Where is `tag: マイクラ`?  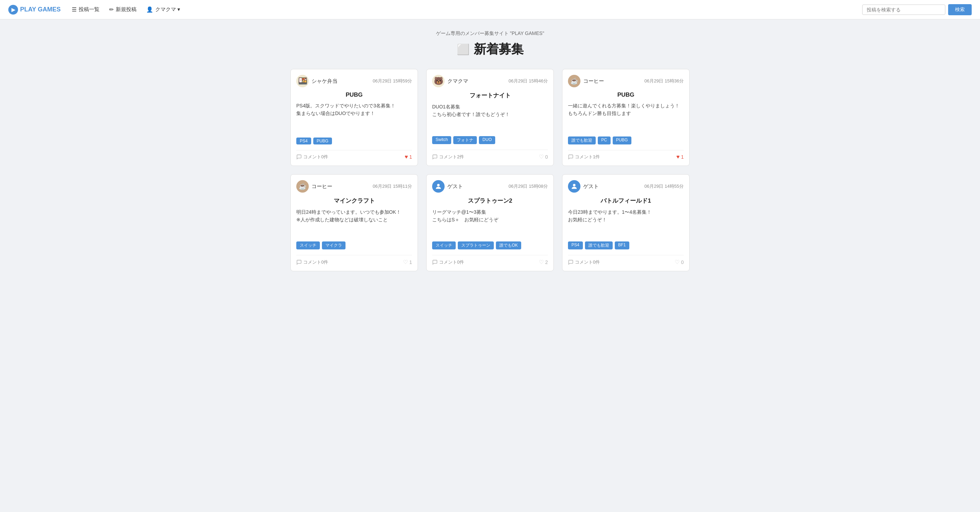
tag: マイクラ is located at coordinates (334, 246).